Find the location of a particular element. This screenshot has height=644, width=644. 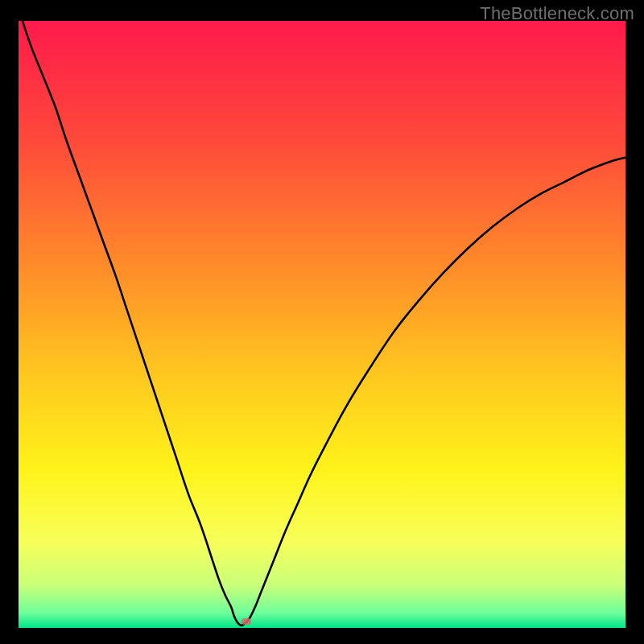

watermark-text: TheBottleneck.com is located at coordinates (557, 14).